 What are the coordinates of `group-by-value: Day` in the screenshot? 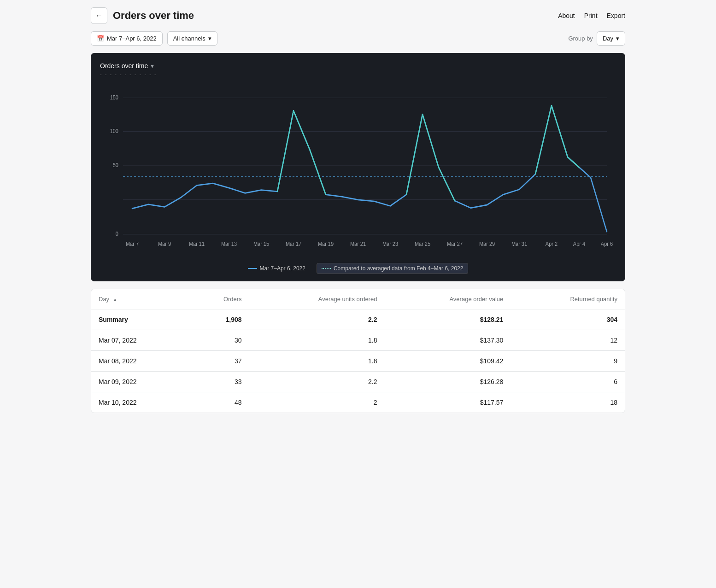 It's located at (608, 39).